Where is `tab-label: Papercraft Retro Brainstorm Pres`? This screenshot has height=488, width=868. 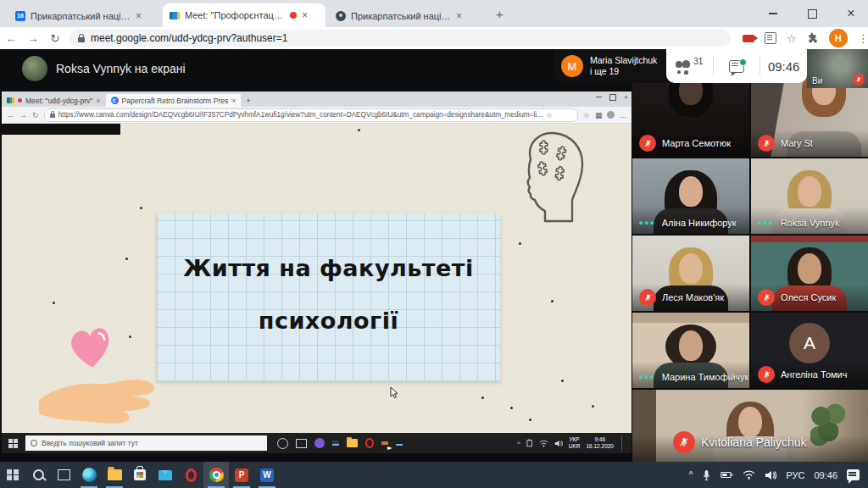 tab-label: Papercraft Retro Brainstorm Pres is located at coordinates (175, 101).